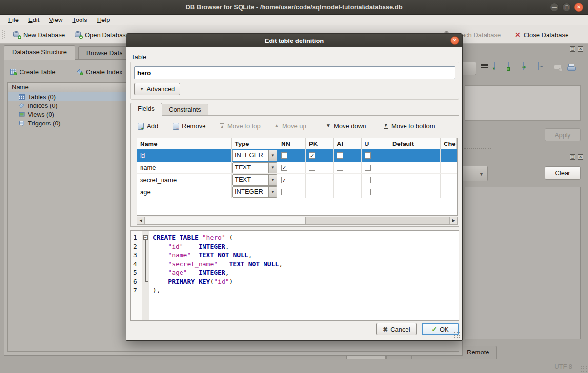  I want to click on remove-field-button: − Remove, so click(189, 126).